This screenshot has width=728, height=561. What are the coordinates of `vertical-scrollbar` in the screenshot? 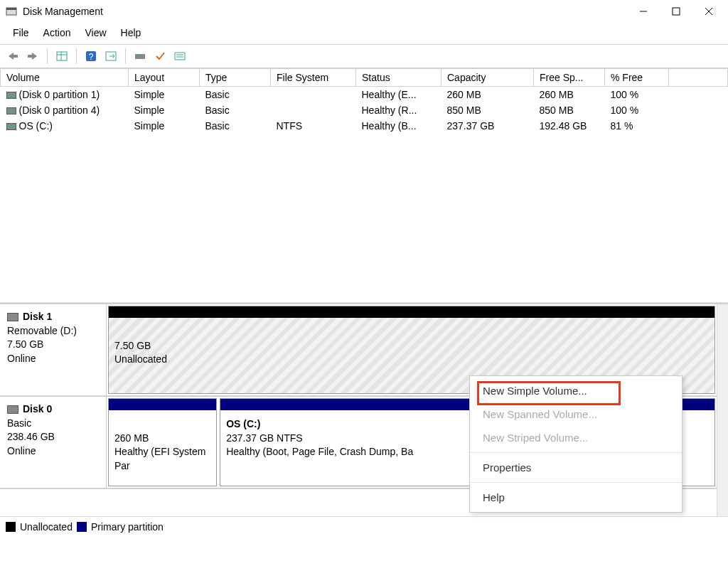 It's located at (722, 410).